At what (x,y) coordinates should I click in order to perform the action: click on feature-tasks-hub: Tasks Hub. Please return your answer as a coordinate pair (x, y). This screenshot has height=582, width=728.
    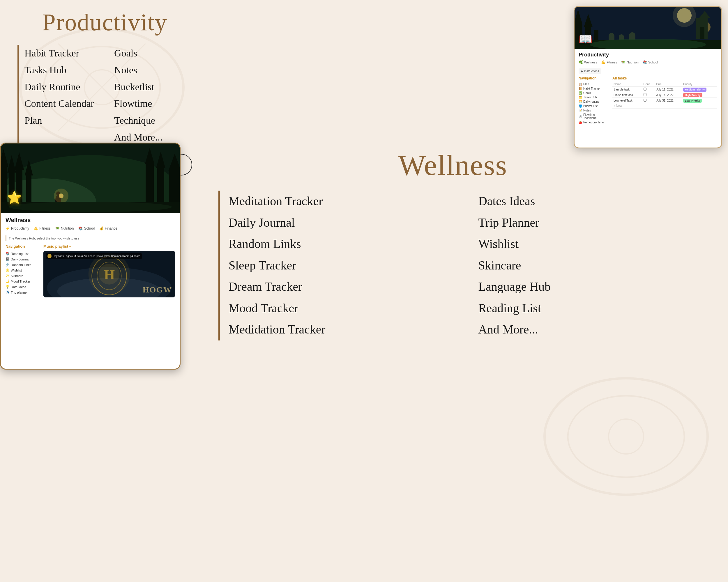
    Looking at the image, I should click on (63, 70).